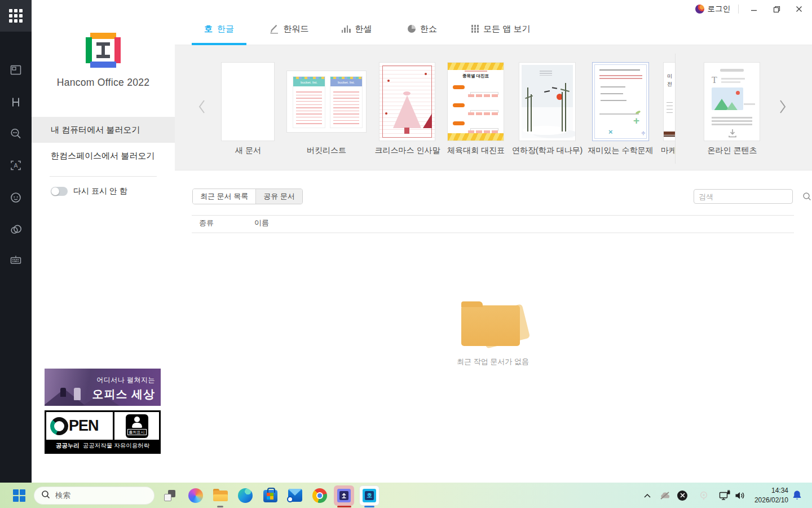  I want to click on hancom-logo, so click(103, 50).